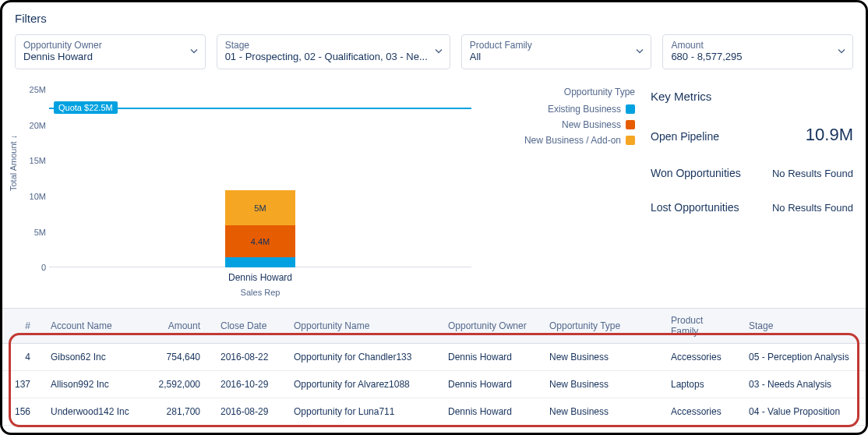 This screenshot has height=435, width=868. Describe the element at coordinates (550, 58) in the screenshot. I see `filter-value: All` at that location.